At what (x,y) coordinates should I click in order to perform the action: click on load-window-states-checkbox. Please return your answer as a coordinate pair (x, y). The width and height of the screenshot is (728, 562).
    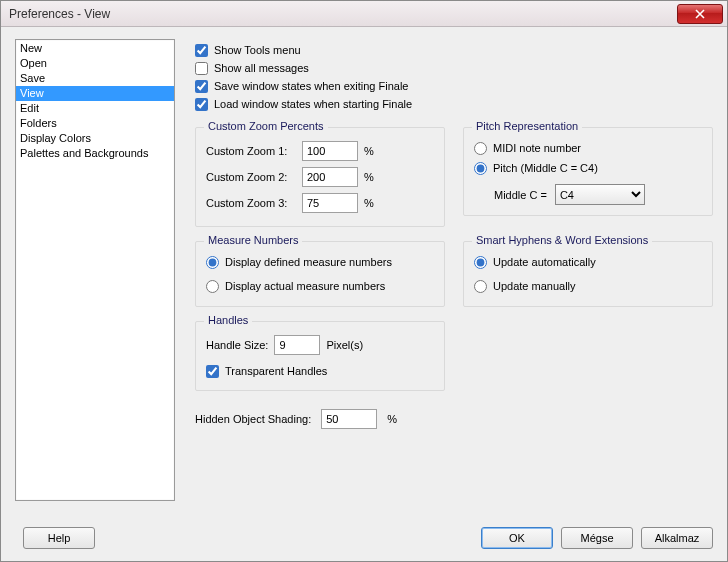
    Looking at the image, I should click on (202, 104).